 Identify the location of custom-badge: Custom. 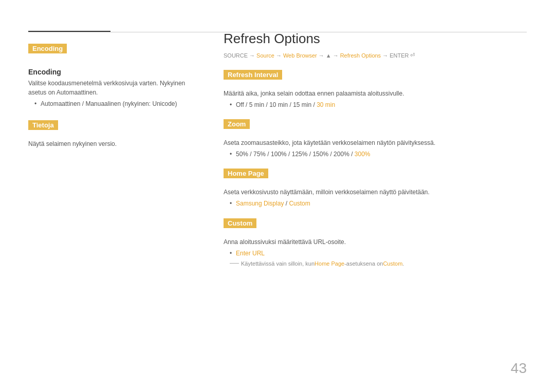
(240, 223).